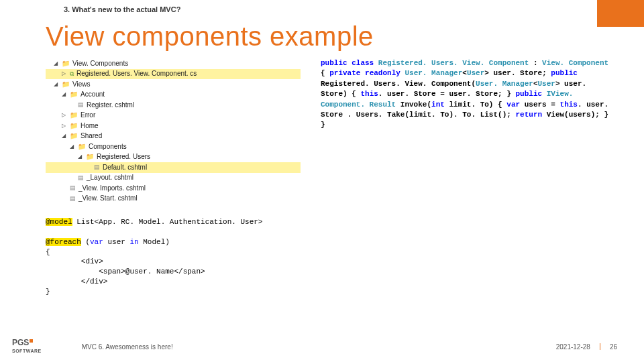 The width and height of the screenshot is (644, 362). Describe the element at coordinates (110, 178) in the screenshot. I see `tree-node: _Layout. cshtml` at that location.